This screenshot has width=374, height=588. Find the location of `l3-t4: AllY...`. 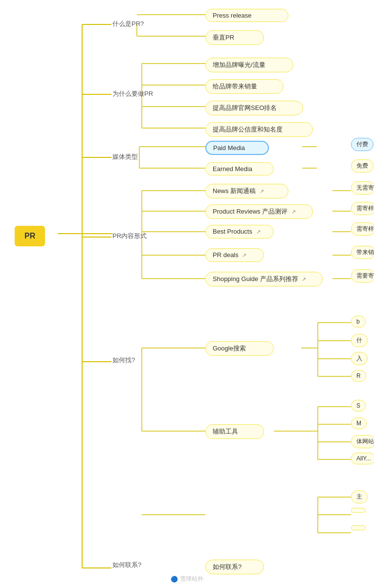

l3-t4: AllY... is located at coordinates (363, 458).